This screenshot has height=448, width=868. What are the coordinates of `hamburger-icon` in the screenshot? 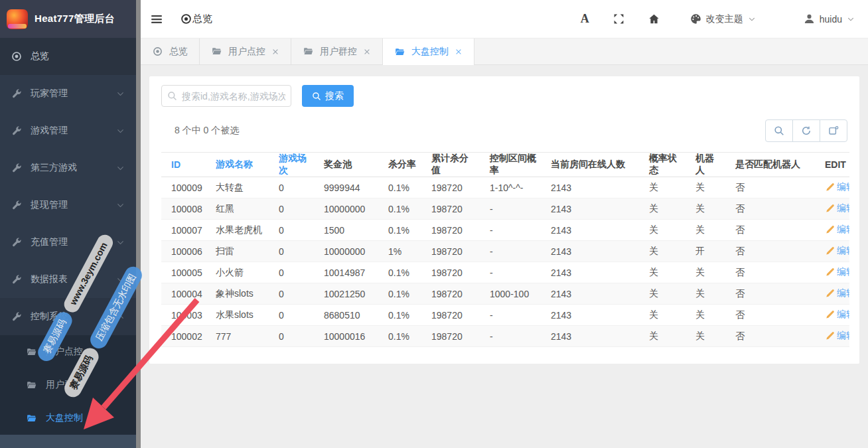 It's located at (157, 19).